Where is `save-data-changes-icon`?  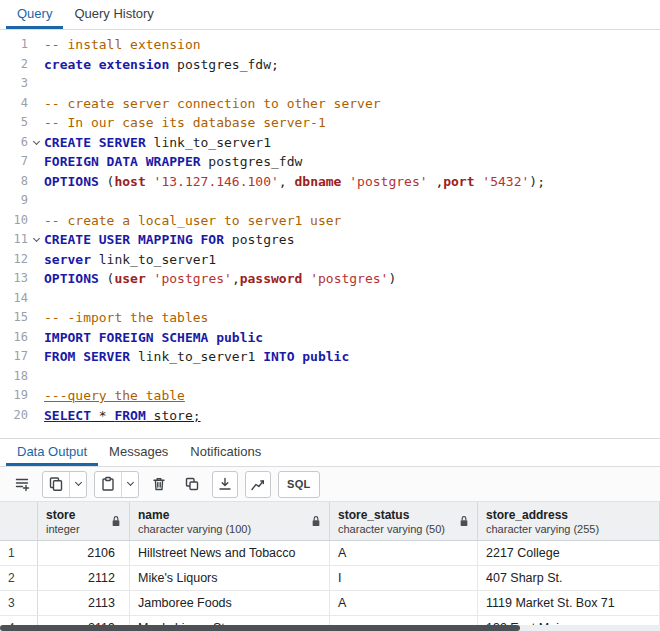
save-data-changes-icon is located at coordinates (192, 484).